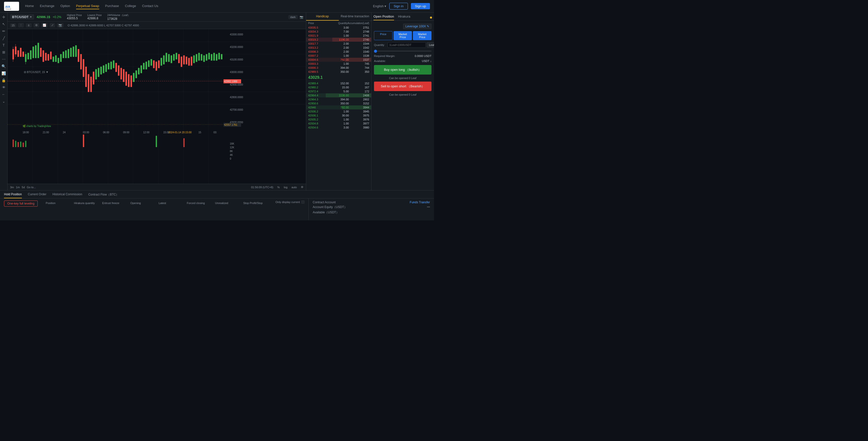  Describe the element at coordinates (157, 106) in the screenshot. I see `chart-canvas: 43300.0000 43200.0000 43100.0000 43000.0…` at that location.